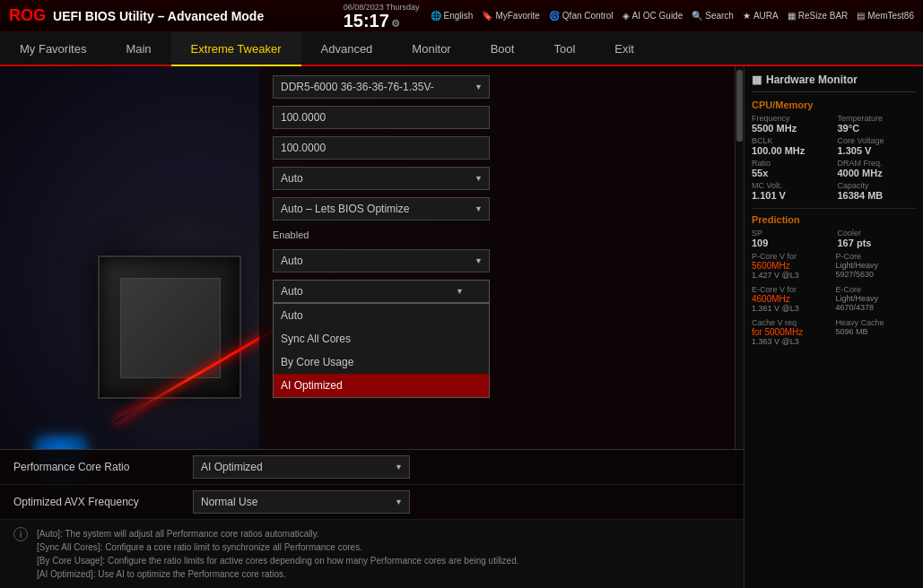  I want to click on input1-row, so click(501, 117).